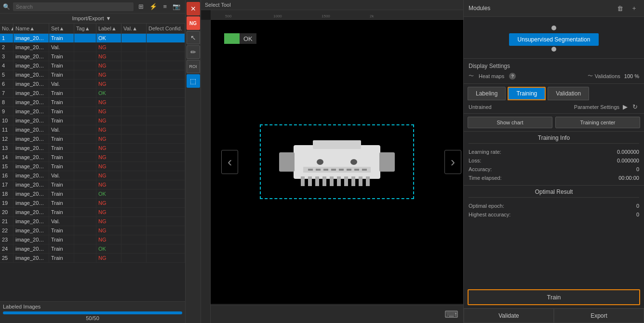  I want to click on table-row: 7 image_2023-04-... Train OK, so click(93, 94).